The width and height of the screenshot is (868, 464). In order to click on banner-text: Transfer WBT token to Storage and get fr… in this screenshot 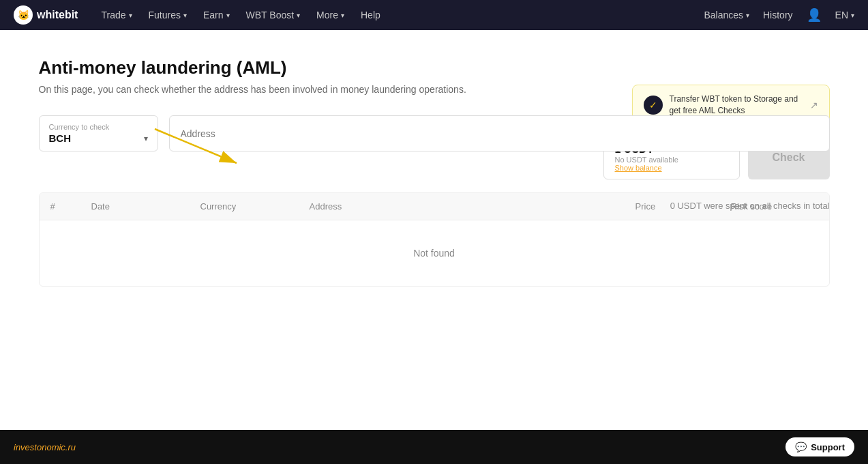, I will do `click(736, 105)`.